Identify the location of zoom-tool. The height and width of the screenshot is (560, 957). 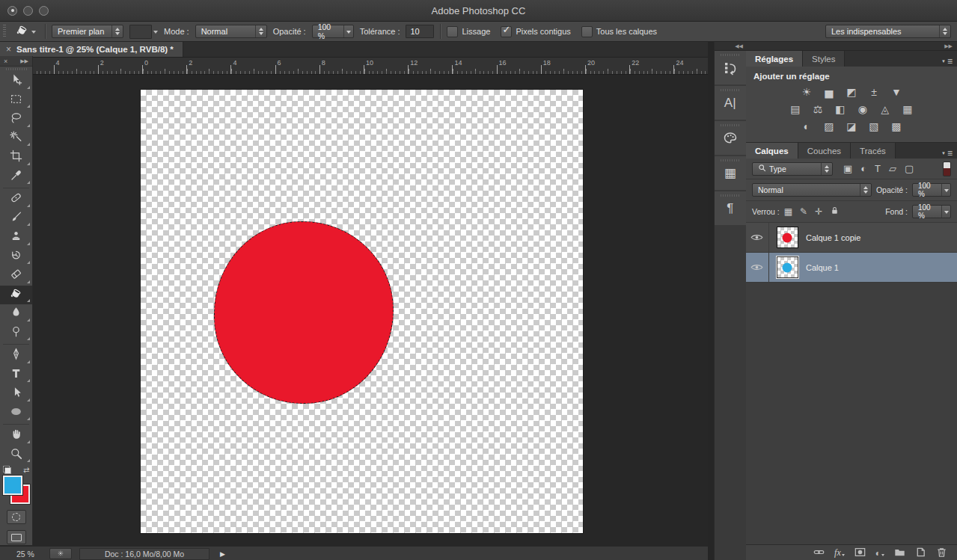
(16, 455).